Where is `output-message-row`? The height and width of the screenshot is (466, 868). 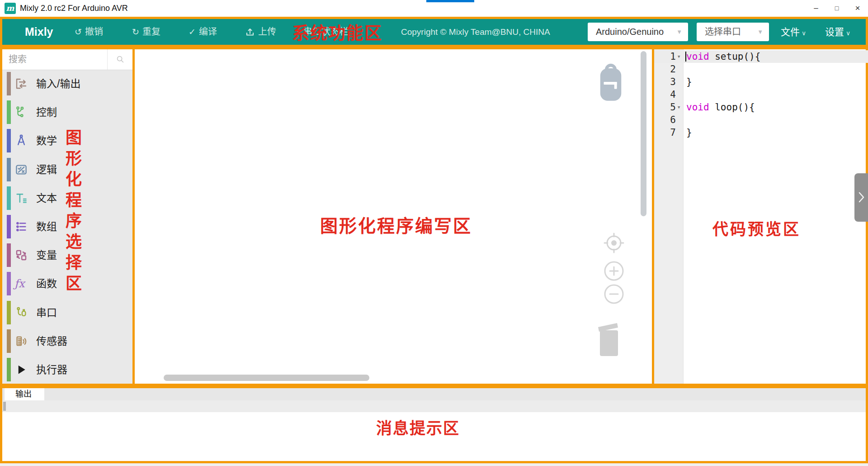
output-message-row is located at coordinates (434, 406).